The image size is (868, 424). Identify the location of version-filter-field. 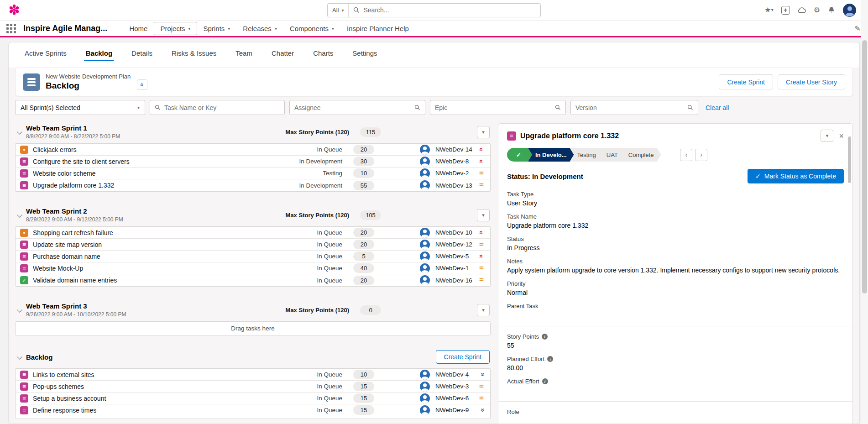
(634, 108).